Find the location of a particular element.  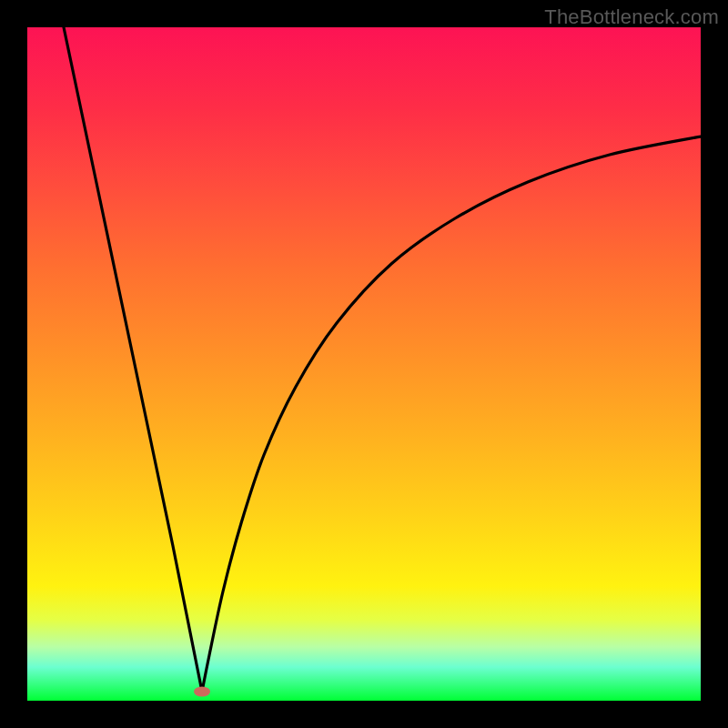

minimum-marker is located at coordinates (202, 692).